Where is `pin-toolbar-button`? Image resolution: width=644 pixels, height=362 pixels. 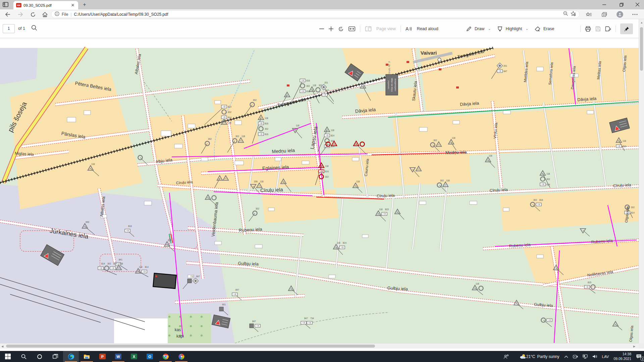
pin-toolbar-button is located at coordinates (627, 29).